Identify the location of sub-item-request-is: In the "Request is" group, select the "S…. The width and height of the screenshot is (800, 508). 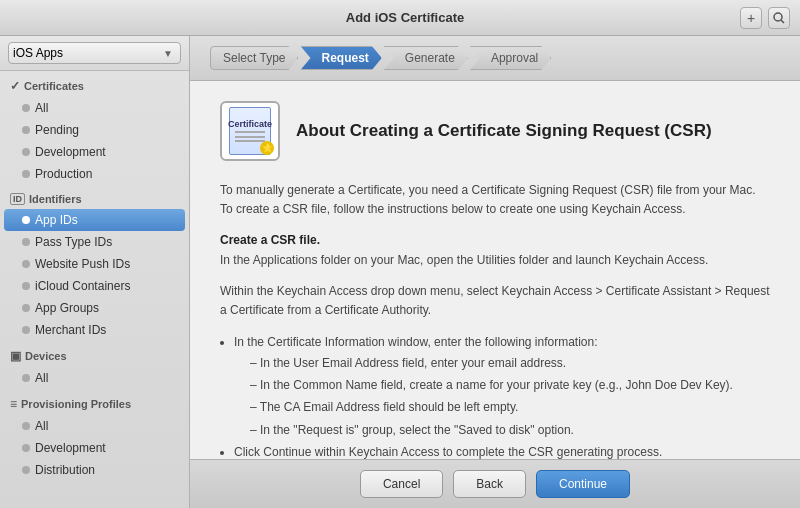
(510, 430).